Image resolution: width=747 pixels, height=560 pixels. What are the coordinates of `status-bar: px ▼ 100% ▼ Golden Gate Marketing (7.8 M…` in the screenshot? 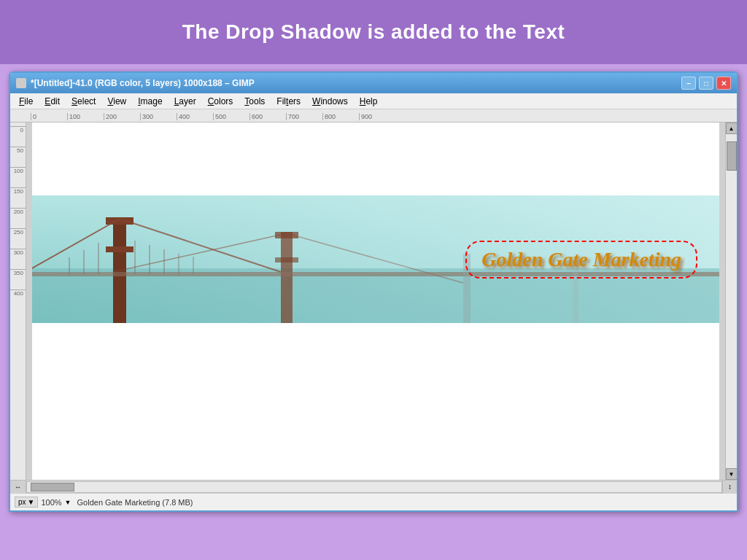 It's located at (374, 502).